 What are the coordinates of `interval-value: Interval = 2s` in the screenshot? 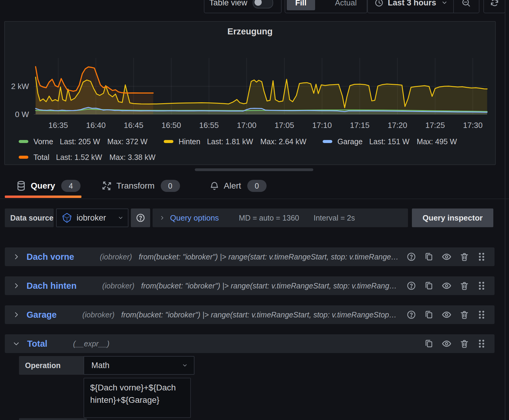 It's located at (334, 218).